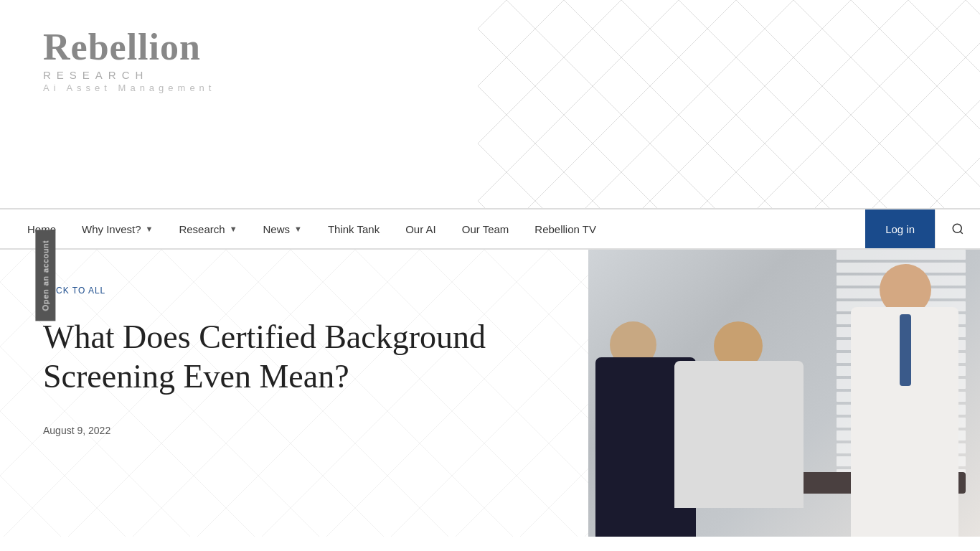  What do you see at coordinates (490, 61) in the screenshot?
I see `logo: Rebellion RESEARCH Ai Asset Management` at bounding box center [490, 61].